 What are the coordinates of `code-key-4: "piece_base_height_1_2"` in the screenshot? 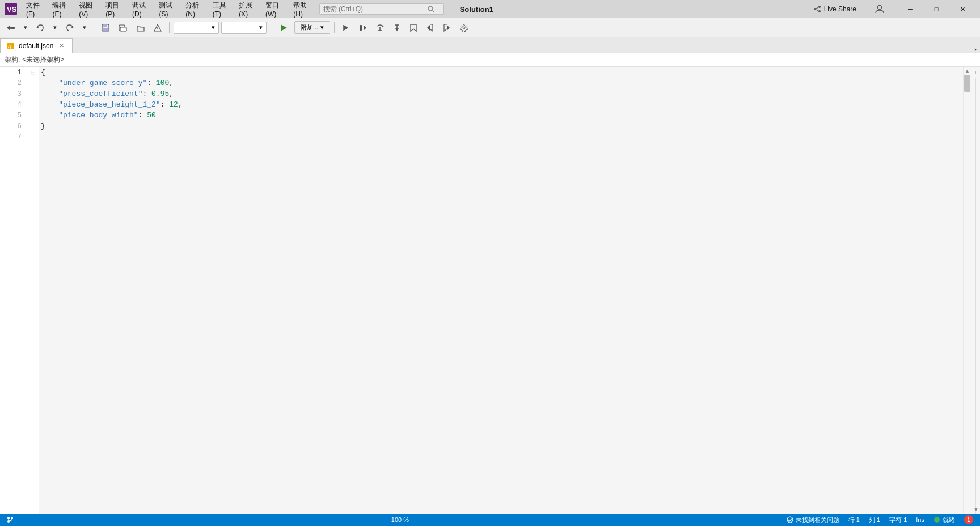 It's located at (109, 104).